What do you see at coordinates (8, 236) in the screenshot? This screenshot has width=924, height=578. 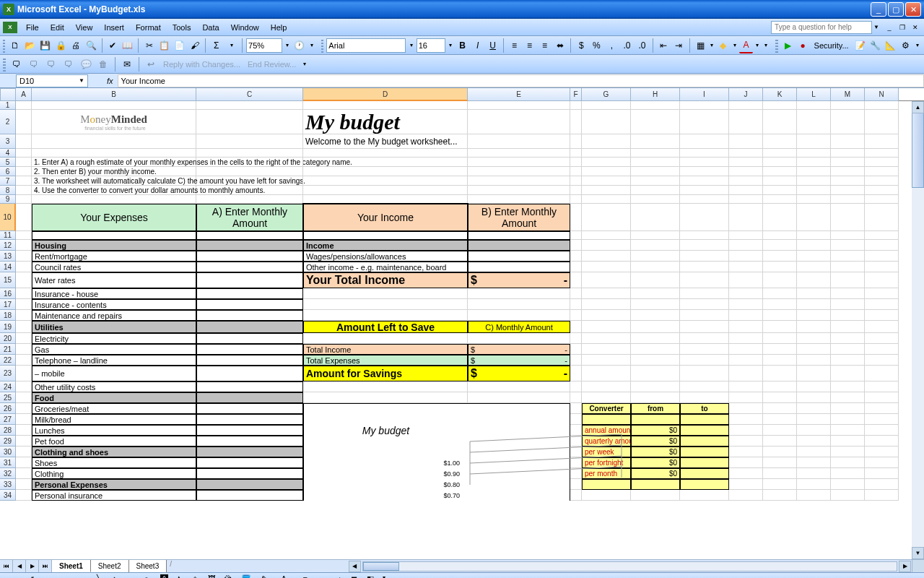 I see `row-header-11: 11` at bounding box center [8, 236].